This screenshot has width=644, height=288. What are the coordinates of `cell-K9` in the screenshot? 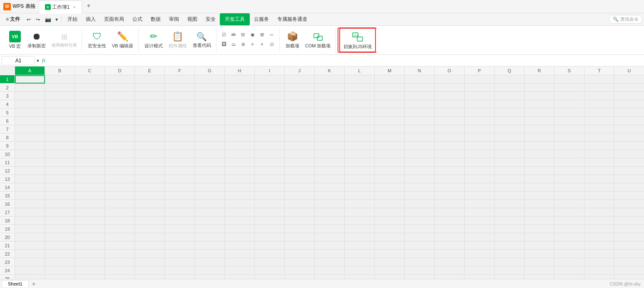 It's located at (330, 146).